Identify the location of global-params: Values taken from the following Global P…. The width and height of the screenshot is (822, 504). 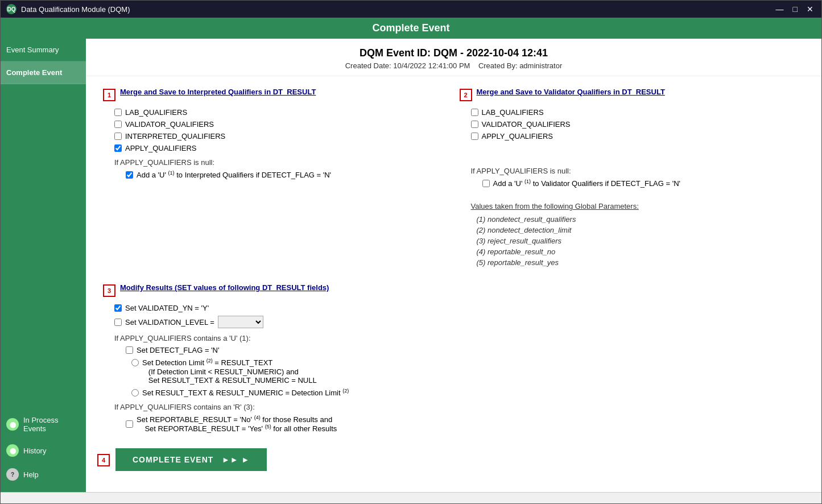
(633, 234).